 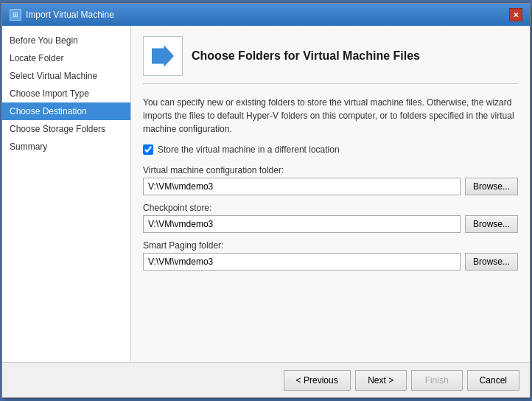 I want to click on smart-paging-input-row: Browse..., so click(x=330, y=262).